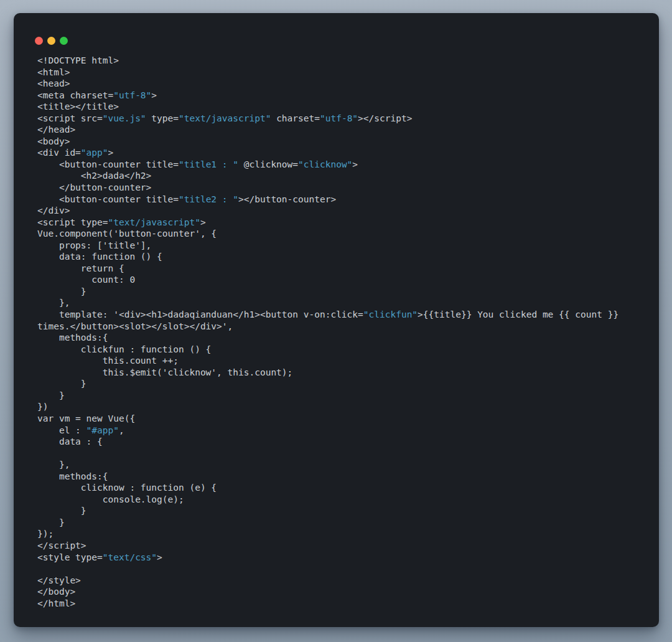 This screenshot has width=672, height=642. Describe the element at coordinates (86, 418) in the screenshot. I see `code-token: var vm = new Vue({` at that location.